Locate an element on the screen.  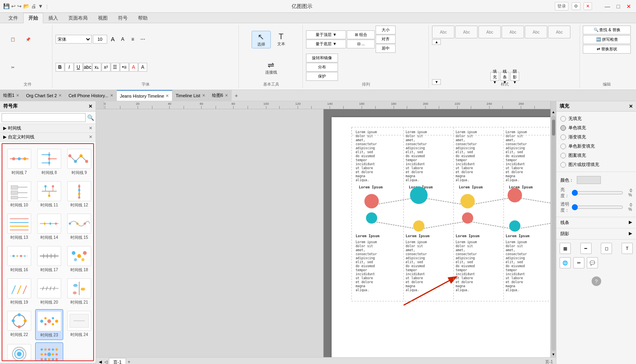
tab-symbol: 符号 is located at coordinates (123, 18).